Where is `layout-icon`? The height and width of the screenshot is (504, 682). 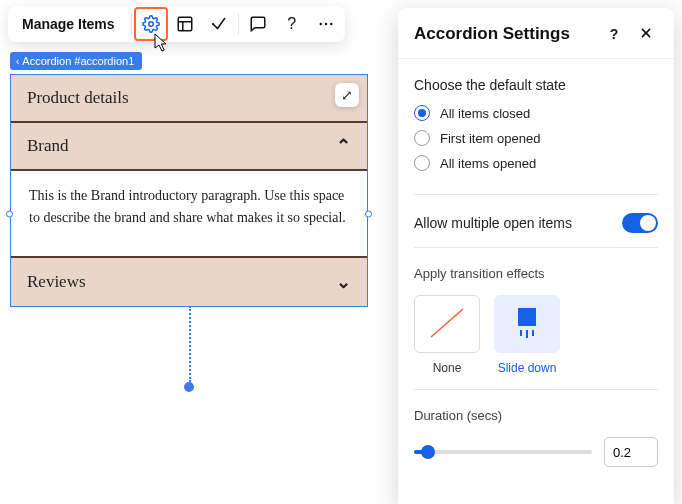
layout-icon is located at coordinates (185, 24).